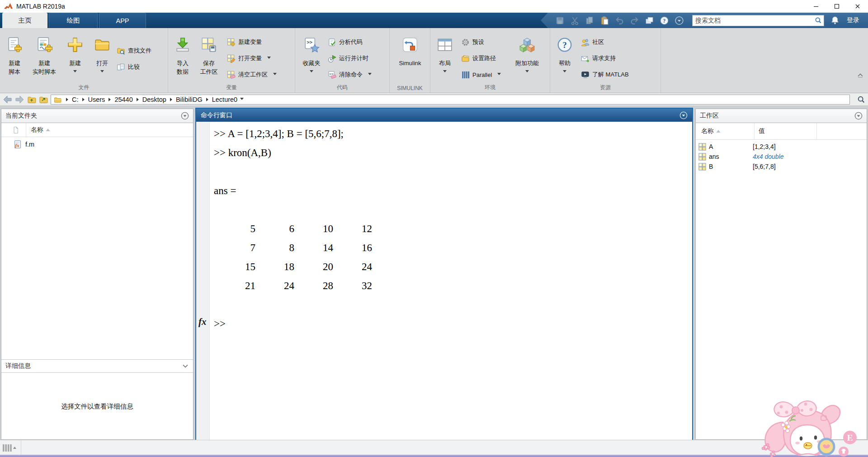 The width and height of the screenshot is (868, 457). What do you see at coordinates (75, 100) in the screenshot?
I see `breadcrumb-segment: C:` at bounding box center [75, 100].